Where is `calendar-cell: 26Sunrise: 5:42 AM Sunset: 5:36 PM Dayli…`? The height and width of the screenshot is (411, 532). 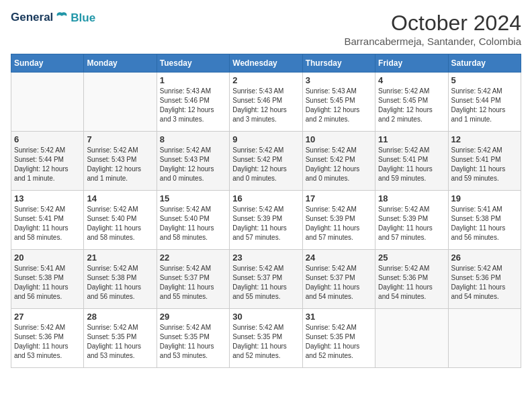 calendar-cell: 26Sunrise: 5:42 AM Sunset: 5:36 PM Dayli… is located at coordinates (484, 279).